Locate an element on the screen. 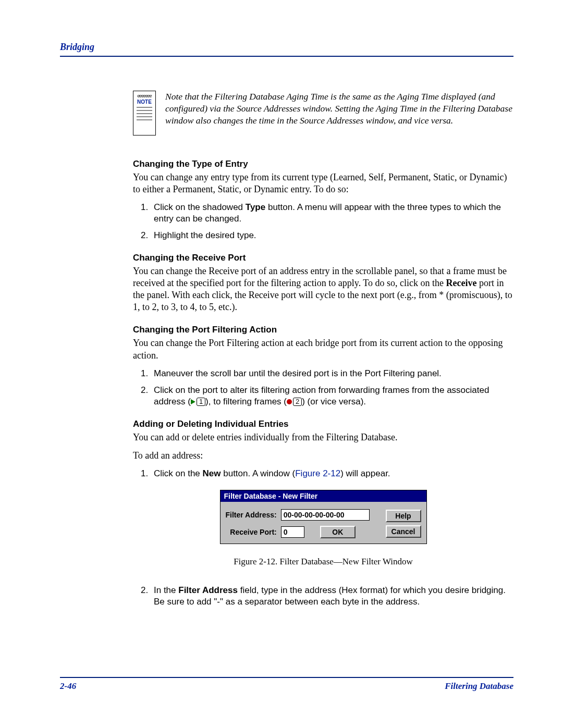 This screenshot has height=728, width=563. footer-topic: Filtering Database is located at coordinates (479, 686).